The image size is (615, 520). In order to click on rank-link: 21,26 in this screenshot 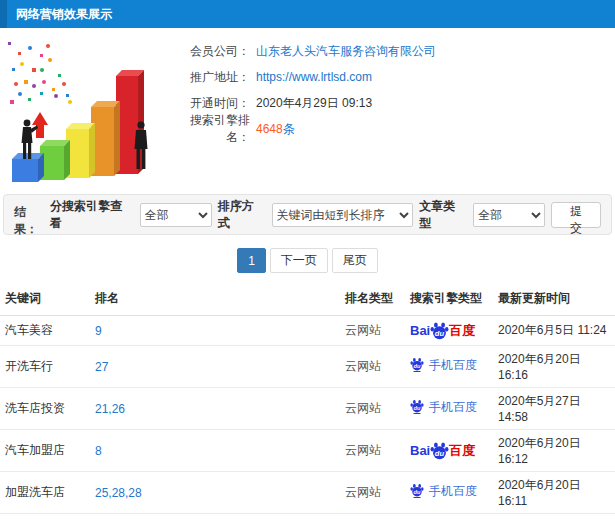, I will do `click(110, 409)`.